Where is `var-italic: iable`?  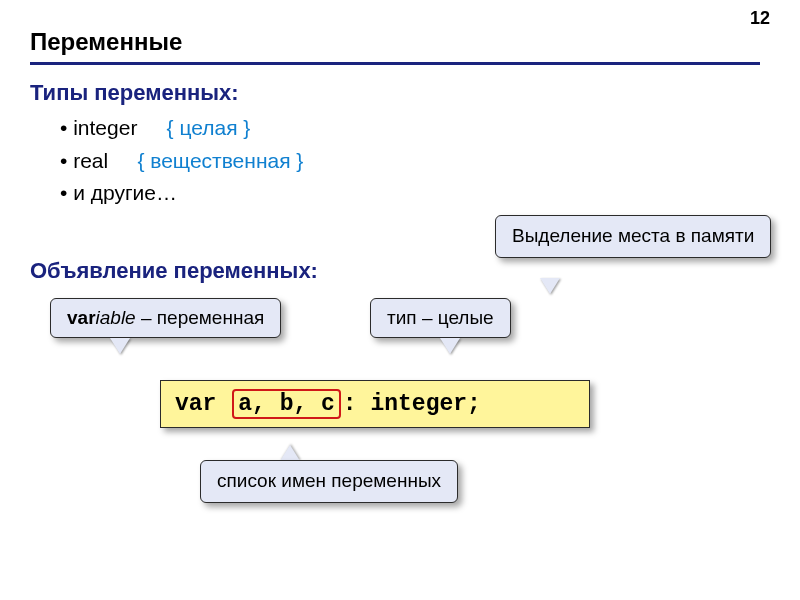
var-italic: iable is located at coordinates (116, 318).